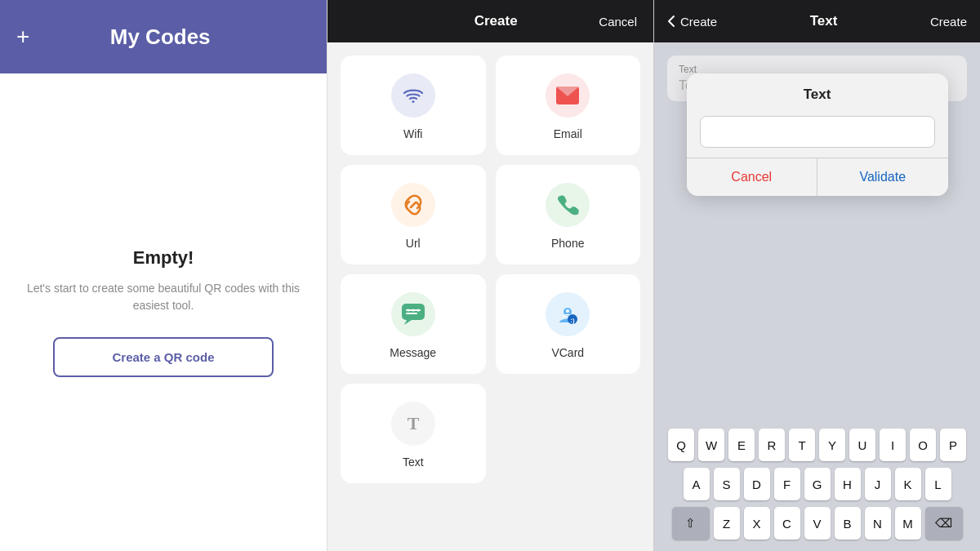 Image resolution: width=980 pixels, height=551 pixels. Describe the element at coordinates (817, 21) in the screenshot. I see `right-header: Create Text Create` at that location.